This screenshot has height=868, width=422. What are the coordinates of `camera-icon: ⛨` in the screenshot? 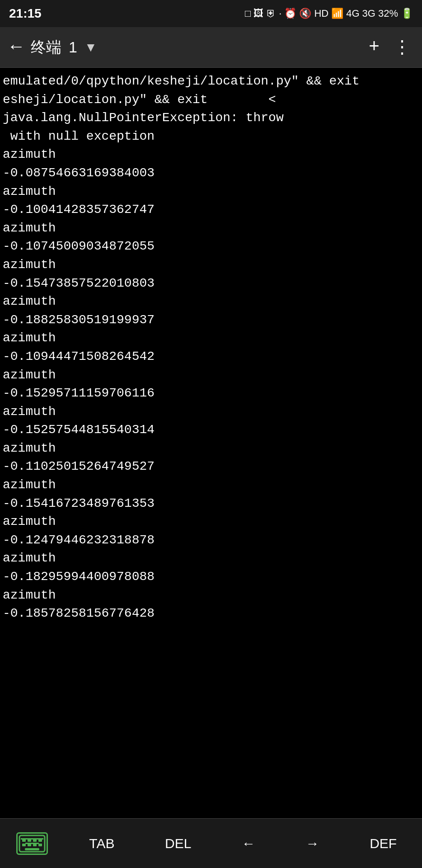 It's located at (271, 14).